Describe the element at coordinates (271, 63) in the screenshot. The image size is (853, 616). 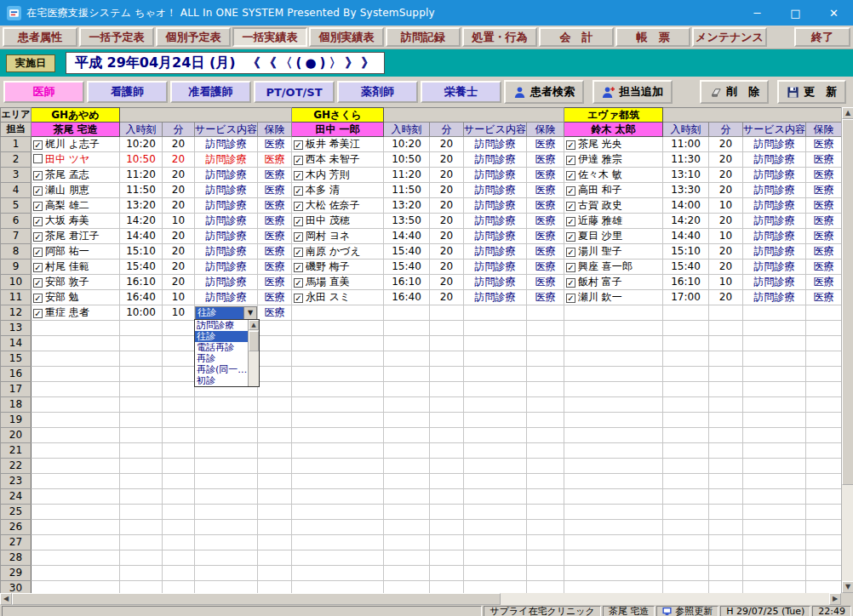
I see `date-nav-button-1: 《` at that location.